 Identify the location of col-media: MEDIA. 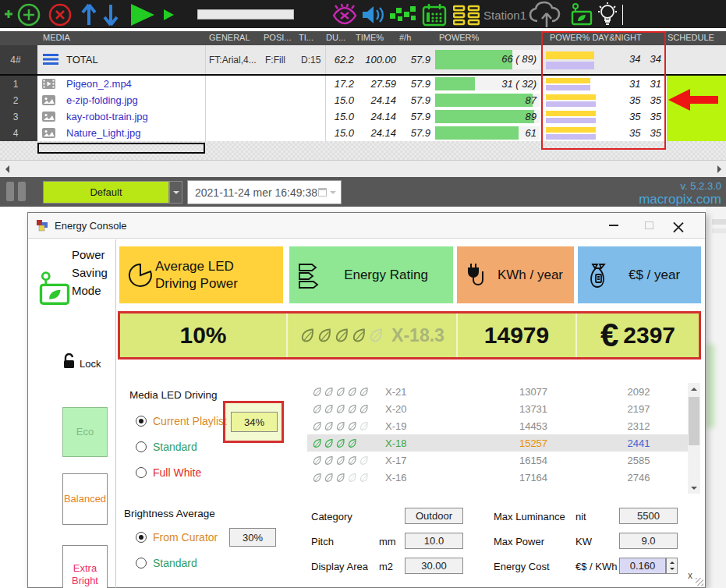
(56, 37).